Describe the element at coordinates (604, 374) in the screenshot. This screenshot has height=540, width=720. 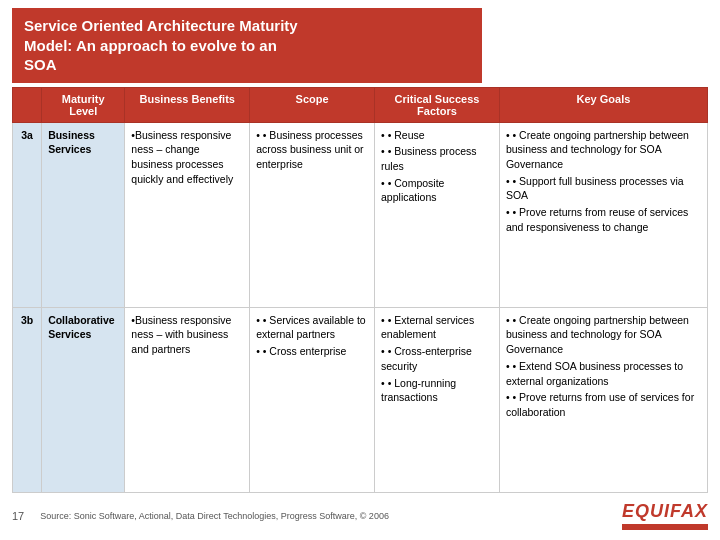
I see `key-goal-bullet: • Extend SOA business processes to exter…` at that location.